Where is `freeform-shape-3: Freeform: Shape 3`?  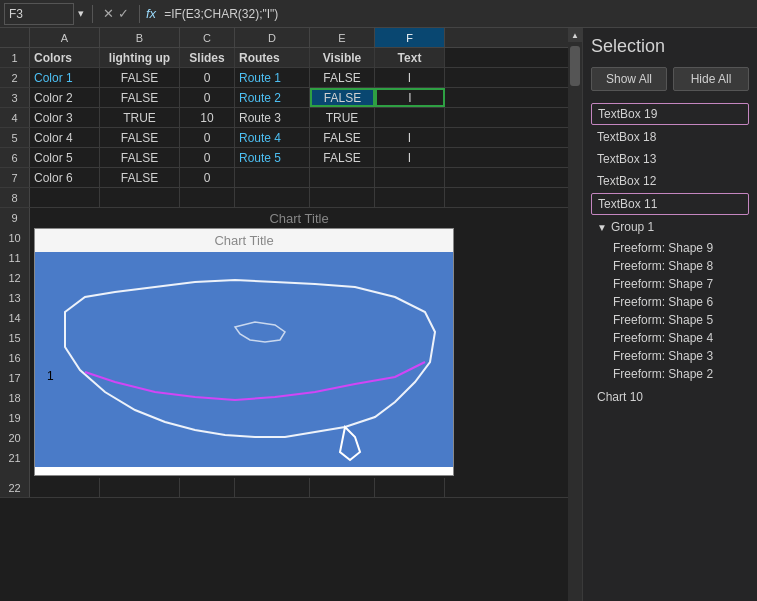 freeform-shape-3: Freeform: Shape 3 is located at coordinates (678, 356).